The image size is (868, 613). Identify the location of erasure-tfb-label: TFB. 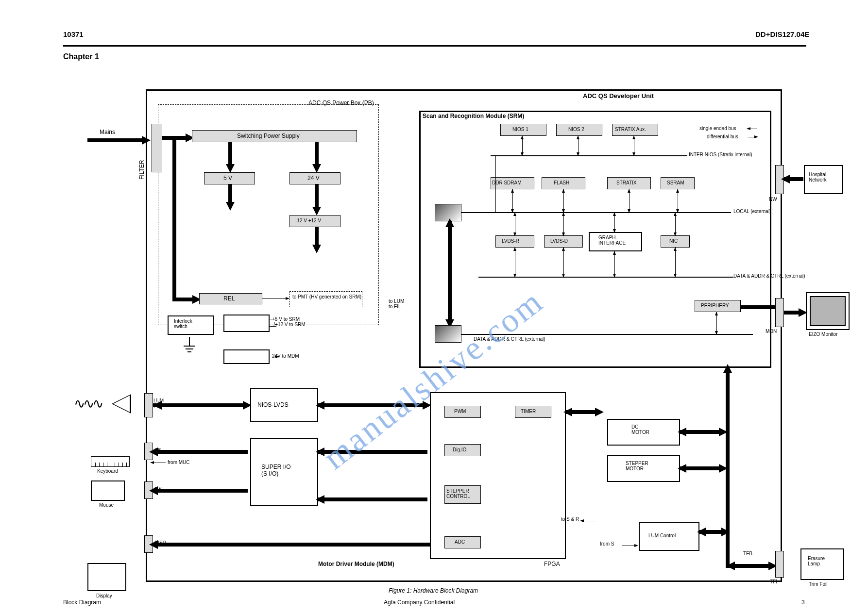
(748, 553).